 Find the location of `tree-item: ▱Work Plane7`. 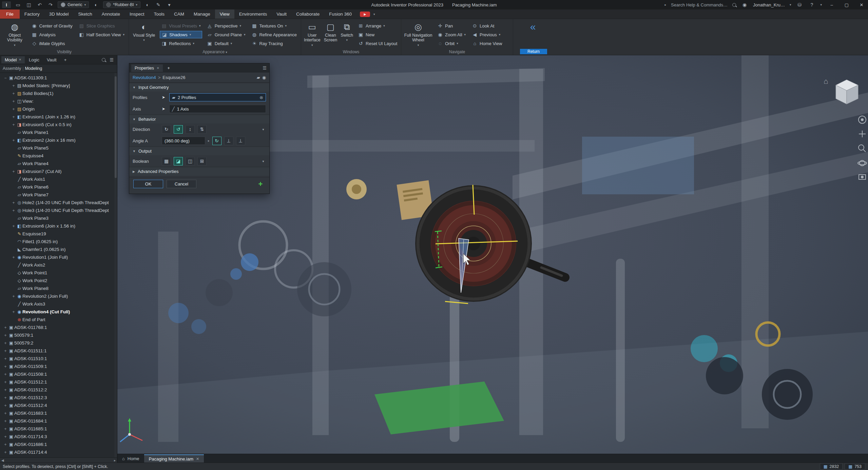

tree-item: ▱Work Plane7 is located at coordinates (58, 195).